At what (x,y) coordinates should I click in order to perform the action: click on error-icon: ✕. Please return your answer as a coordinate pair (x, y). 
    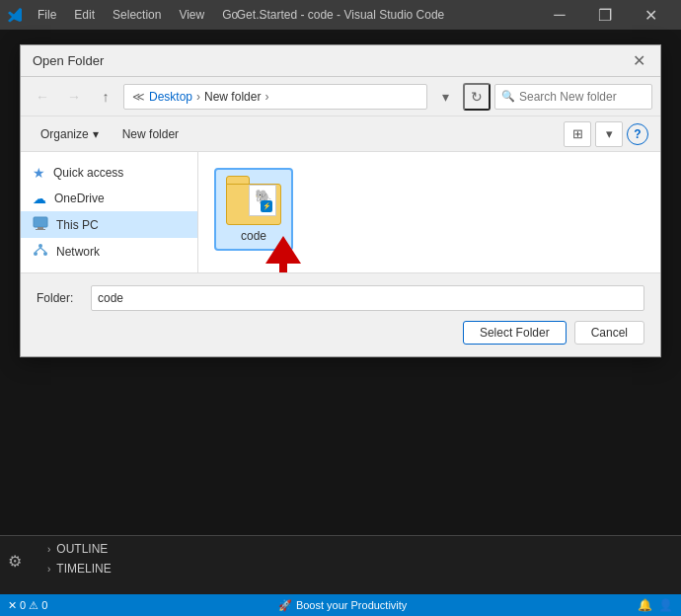
    Looking at the image, I should click on (12, 606).